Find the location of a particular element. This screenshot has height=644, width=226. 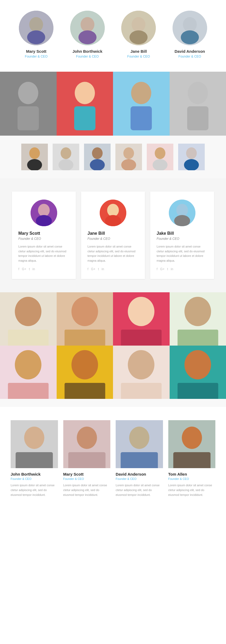

section-banner is located at coordinates (113, 104).